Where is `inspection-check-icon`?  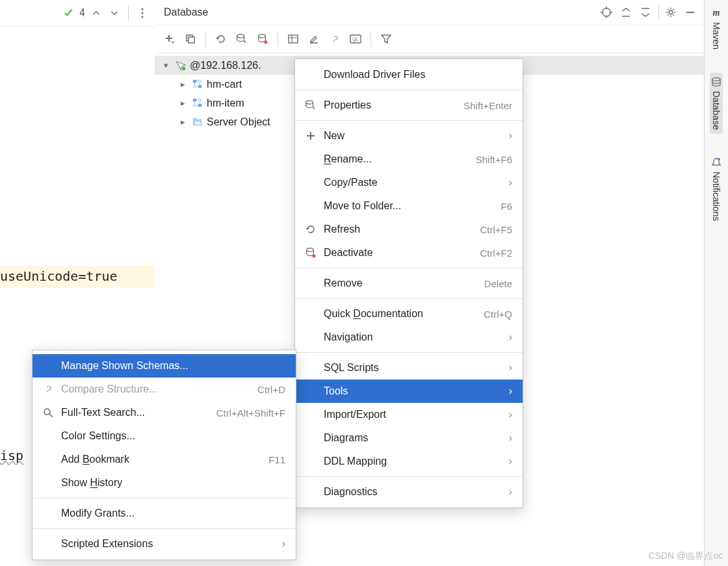
inspection-check-icon is located at coordinates (68, 13).